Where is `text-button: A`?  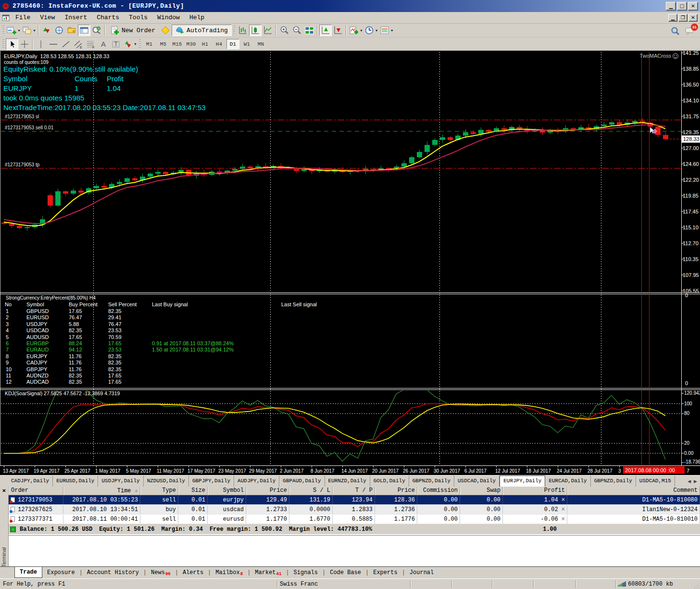 text-button: A is located at coordinates (103, 44).